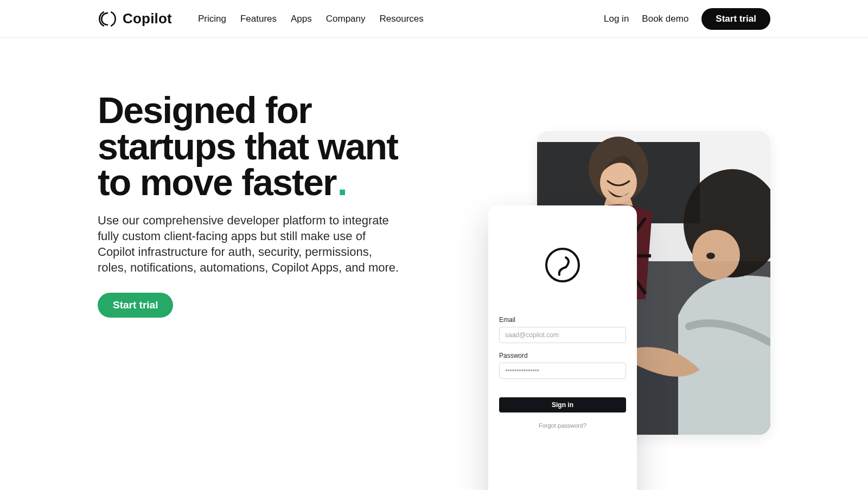  What do you see at coordinates (563, 371) in the screenshot?
I see `password-field` at bounding box center [563, 371].